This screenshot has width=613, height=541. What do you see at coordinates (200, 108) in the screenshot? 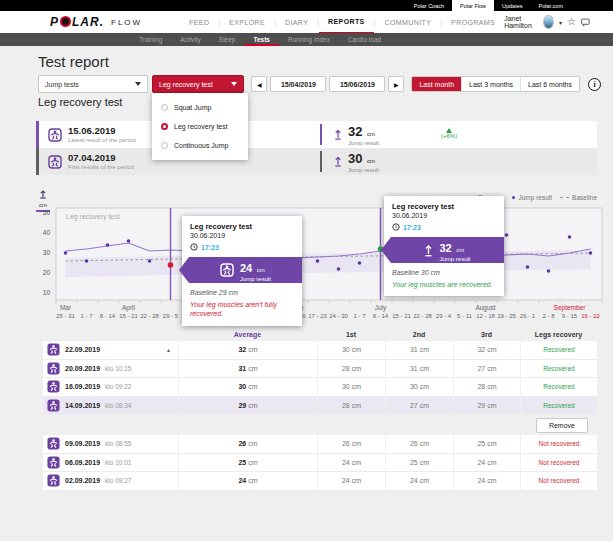
I see `dropdown-option-squat-jump: Squat Jump` at bounding box center [200, 108].